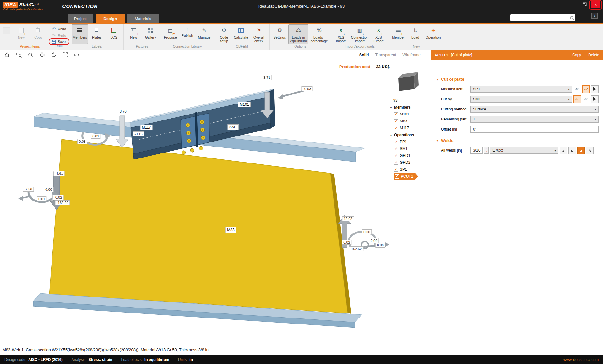 This screenshot has width=603, height=364. I want to click on home-view-button, so click(7, 55).